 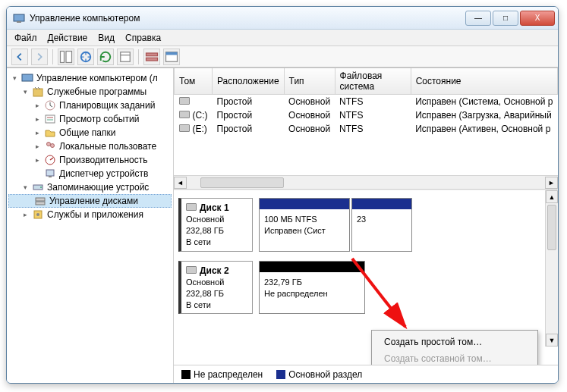 What do you see at coordinates (366, 115) in the screenshot?
I see `table-row: (C:) ПростойОсновнойNTFSИсправен (Загруз…` at bounding box center [366, 115].